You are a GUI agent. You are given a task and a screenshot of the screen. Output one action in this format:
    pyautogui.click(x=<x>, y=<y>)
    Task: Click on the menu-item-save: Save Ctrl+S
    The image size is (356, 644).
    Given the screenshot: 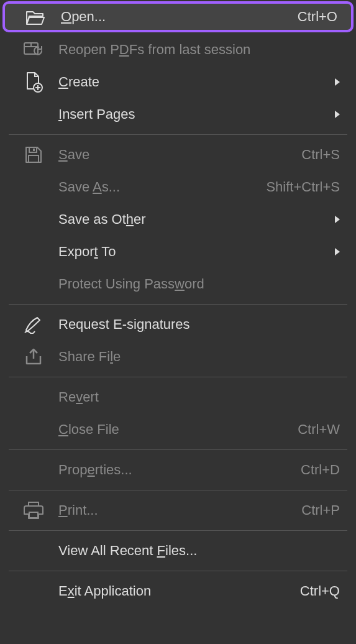 What is the action you would take?
    pyautogui.click(x=178, y=155)
    